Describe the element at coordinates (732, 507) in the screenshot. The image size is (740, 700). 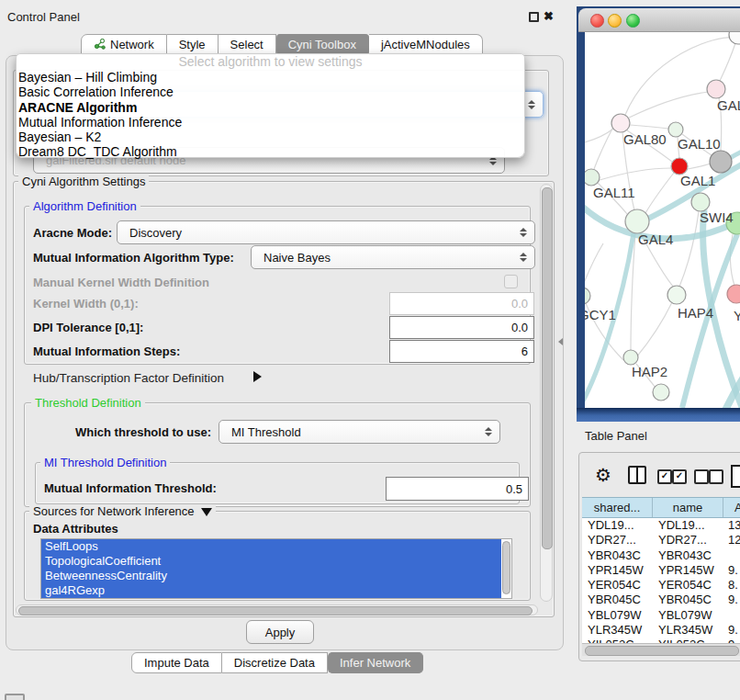
I see `column-header: A` at that location.